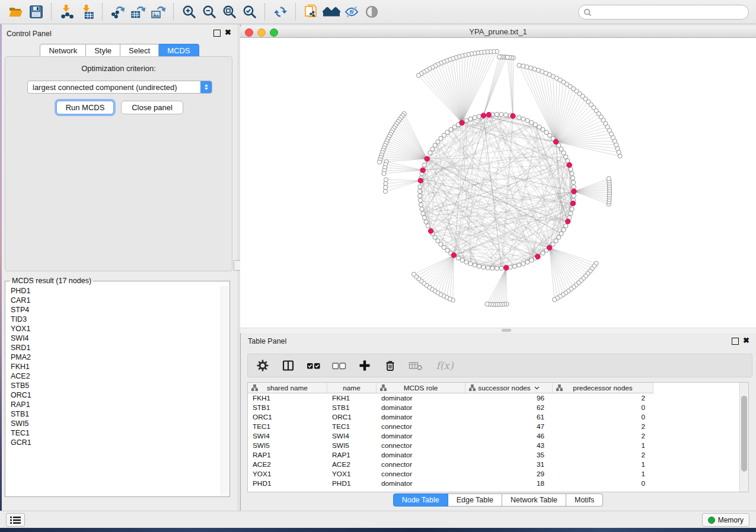 This screenshot has height=532, width=756. What do you see at coordinates (280, 12) in the screenshot?
I see `refresh-button` at bounding box center [280, 12].